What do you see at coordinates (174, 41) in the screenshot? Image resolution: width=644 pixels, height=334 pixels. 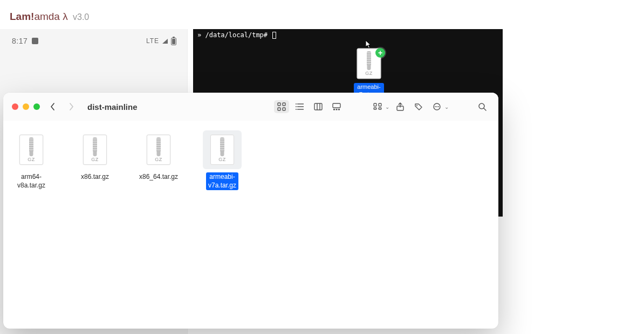 I see `battery-icon` at bounding box center [174, 41].